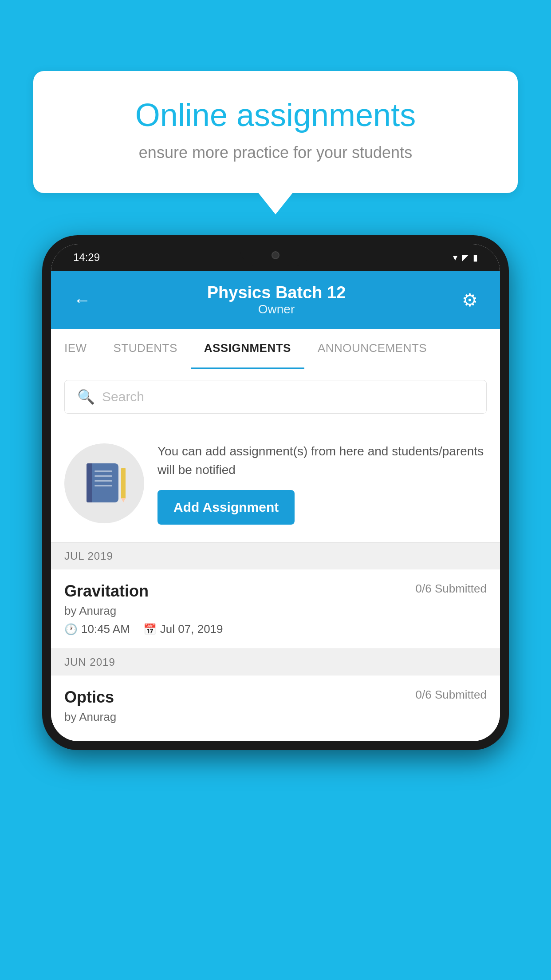 The width and height of the screenshot is (551, 980). I want to click on assignment-submitted-gravitation: 0/6 Submitted, so click(451, 589).